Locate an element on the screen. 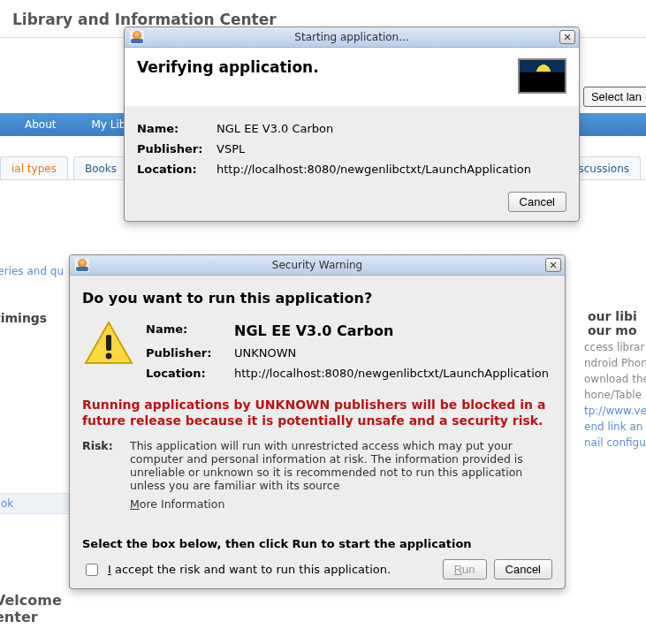 This screenshot has height=644, width=646. sw-publisher-label: Publisher: is located at coordinates (190, 353).